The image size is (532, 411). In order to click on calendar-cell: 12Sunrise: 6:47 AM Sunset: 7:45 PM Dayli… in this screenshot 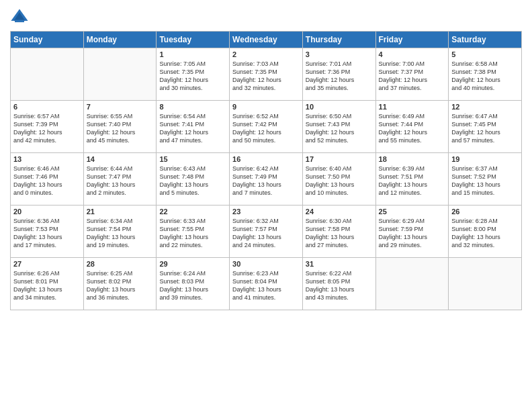, I will do `click(485, 127)`.